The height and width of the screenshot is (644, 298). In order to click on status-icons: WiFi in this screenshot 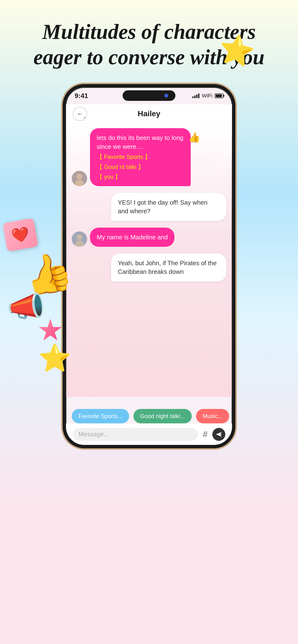, I will do `click(208, 96)`.